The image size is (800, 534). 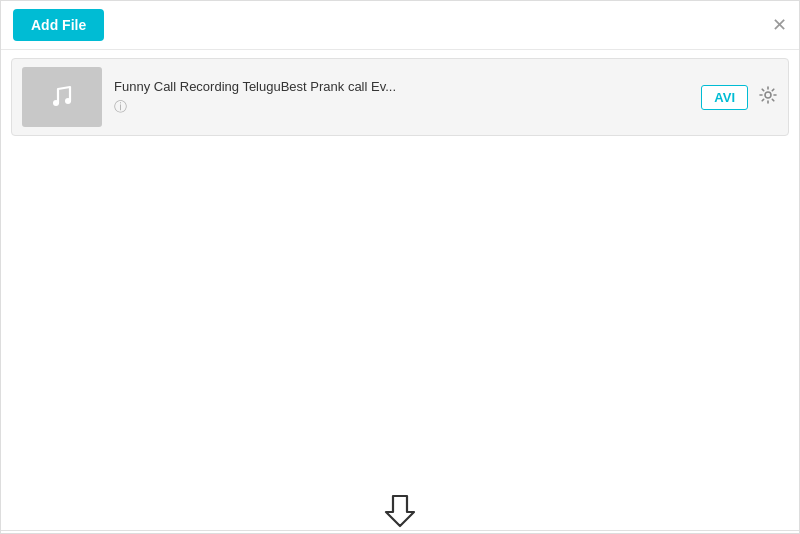 What do you see at coordinates (402, 107) in the screenshot?
I see `info-icon: ⓘ` at bounding box center [402, 107].